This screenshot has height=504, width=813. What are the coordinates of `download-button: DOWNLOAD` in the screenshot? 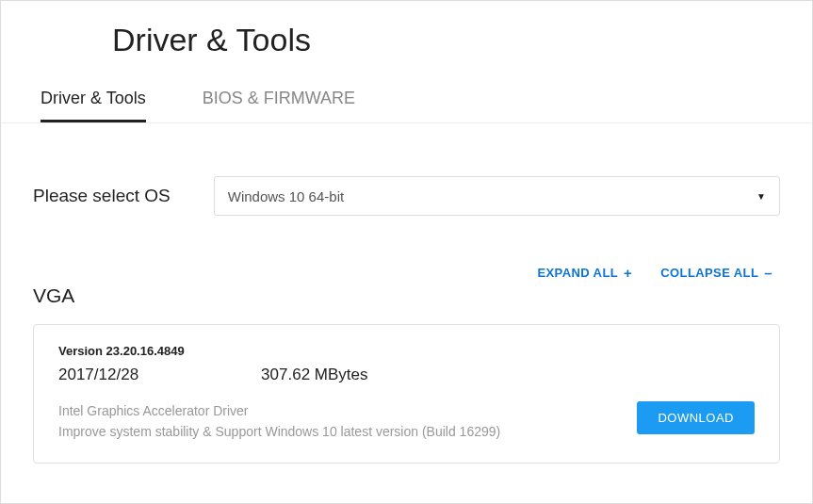 It's located at (695, 418).